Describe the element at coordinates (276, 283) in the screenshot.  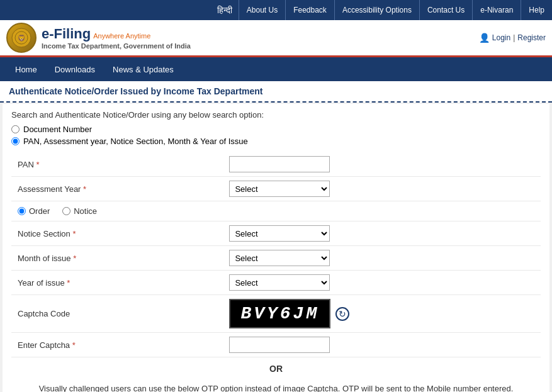
I see `year-row: Year of issue * Select` at that location.